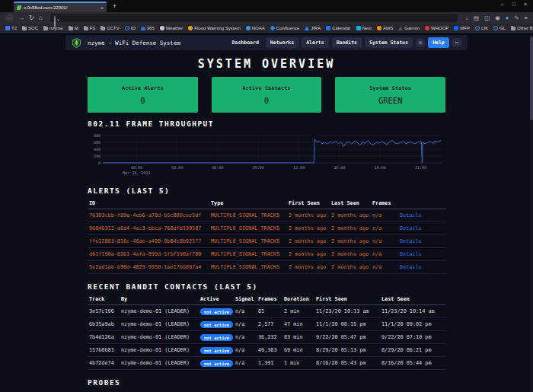 This screenshot has width=533, height=392. Describe the element at coordinates (499, 28) in the screenshot. I see `bookmark-item: GL` at that location.